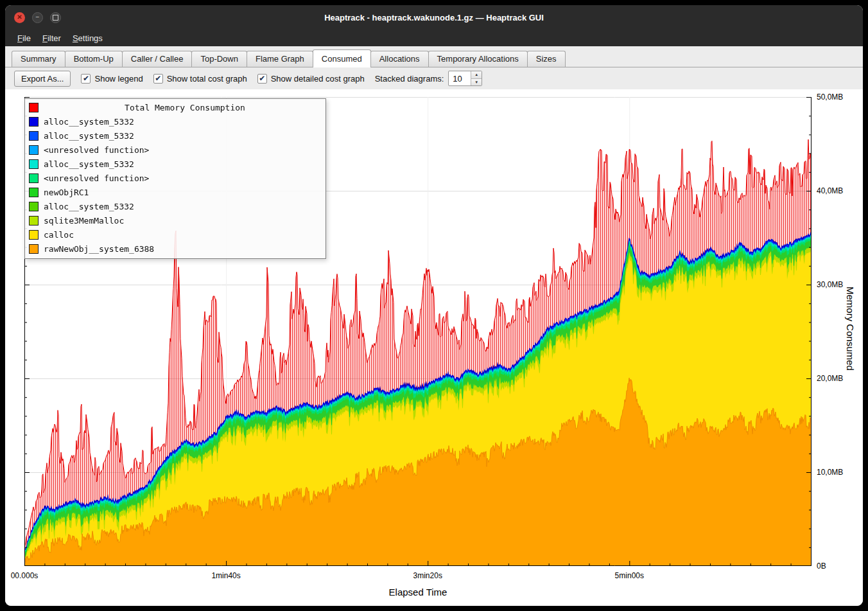  Describe the element at coordinates (99, 249) in the screenshot. I see `legend-label: rawNewObj__system_6388` at that location.